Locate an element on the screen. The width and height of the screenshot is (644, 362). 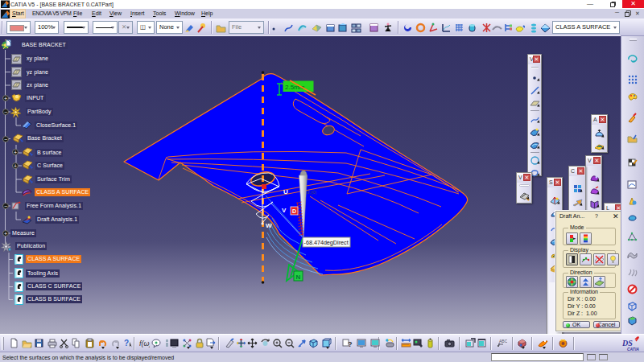
svg-text: U is located at coordinates (286, 191).